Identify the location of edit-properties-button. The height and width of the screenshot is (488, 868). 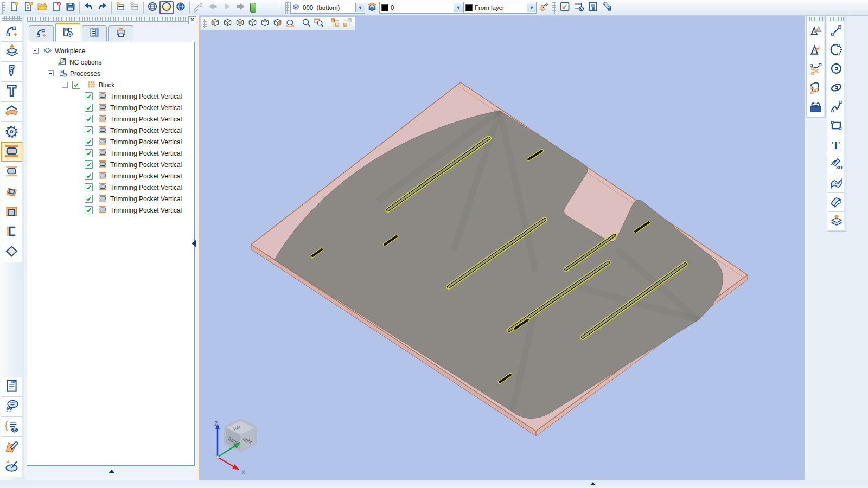
(544, 8).